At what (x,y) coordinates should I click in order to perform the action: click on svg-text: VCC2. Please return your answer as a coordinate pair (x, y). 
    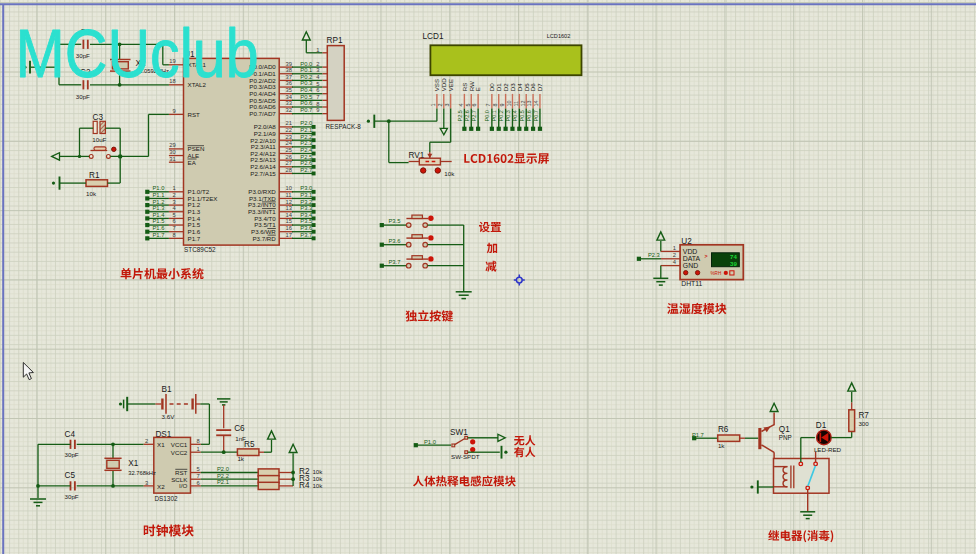
    Looking at the image, I should click on (180, 452).